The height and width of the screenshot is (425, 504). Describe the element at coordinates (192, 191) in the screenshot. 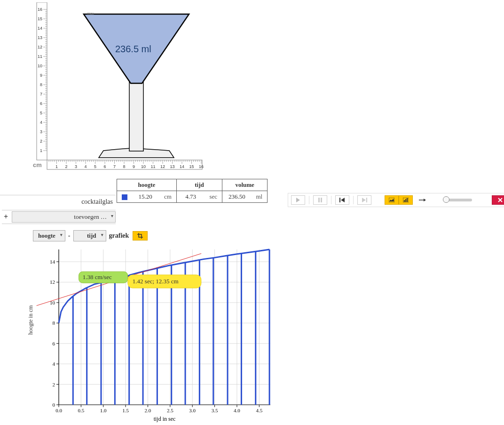

I see `measurements-table: hoogte tijd volume 15.20 cm 4.73 sec 236…` at that location.